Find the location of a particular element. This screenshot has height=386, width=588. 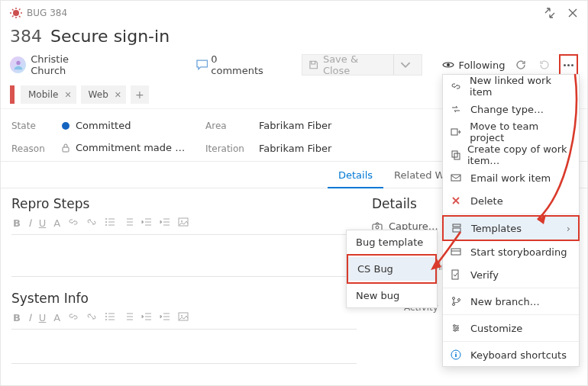

repro-steps-editor is located at coordinates (184, 256).